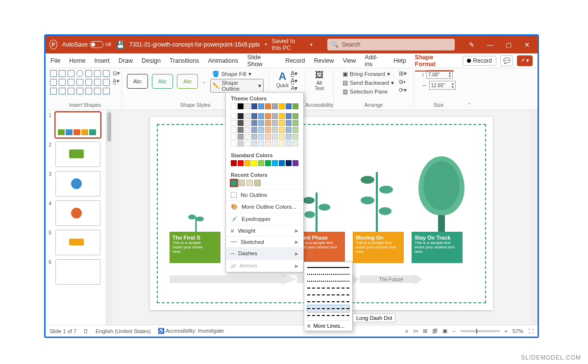 This screenshot has width=588, height=364. Describe the element at coordinates (328, 315) in the screenshot. I see `dash-option-long-dash-dot-dot` at that location.